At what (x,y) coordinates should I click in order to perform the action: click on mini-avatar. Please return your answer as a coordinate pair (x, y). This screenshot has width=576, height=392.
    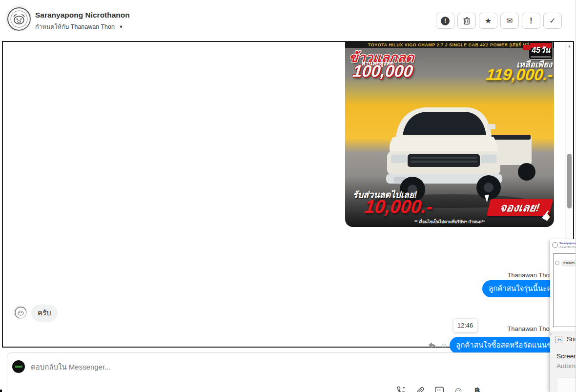
    Looking at the image, I should click on (555, 245).